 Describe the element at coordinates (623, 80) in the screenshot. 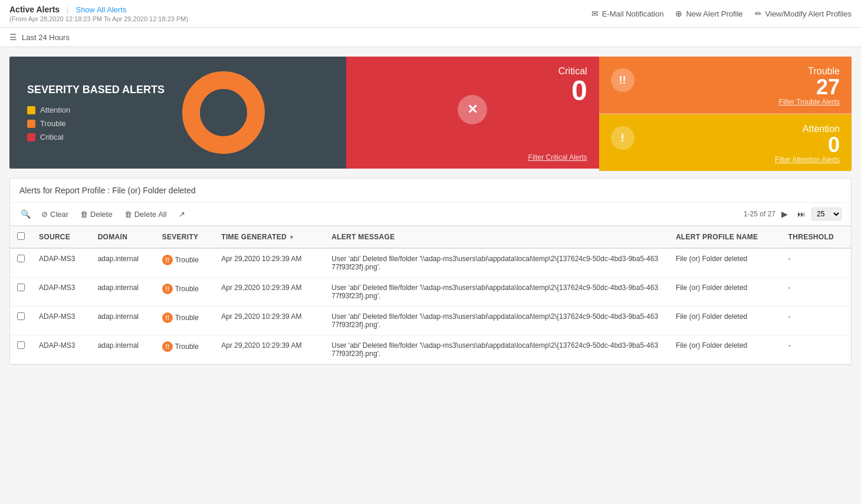

I see `trouble-exclaim-icon: !!` at that location.